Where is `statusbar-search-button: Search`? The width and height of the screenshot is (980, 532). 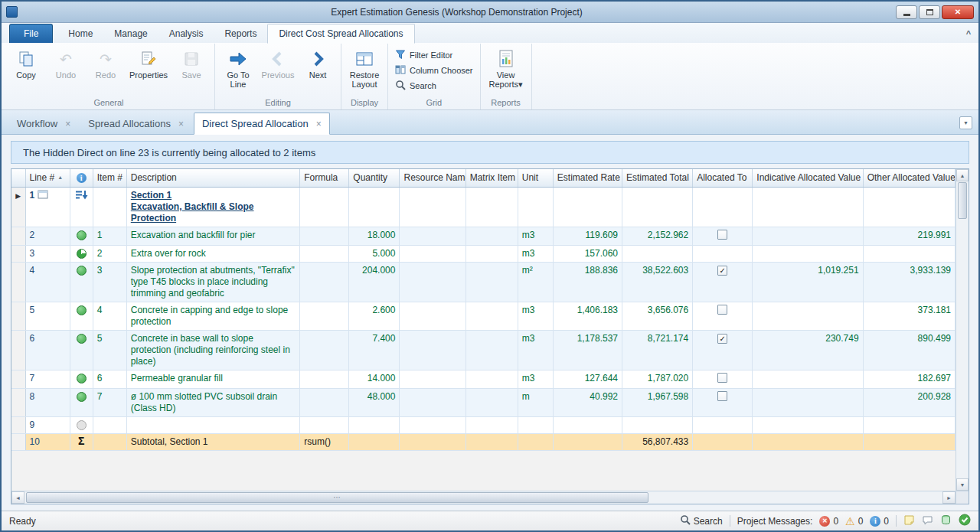
statusbar-search-button: Search is located at coordinates (701, 521).